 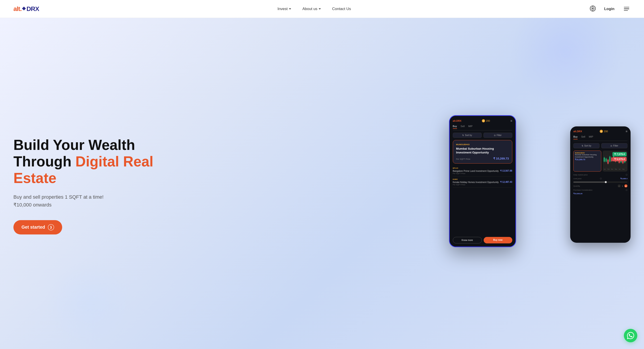 I want to click on price-badge-red: ₹ 5,579.4, so click(x=620, y=159).